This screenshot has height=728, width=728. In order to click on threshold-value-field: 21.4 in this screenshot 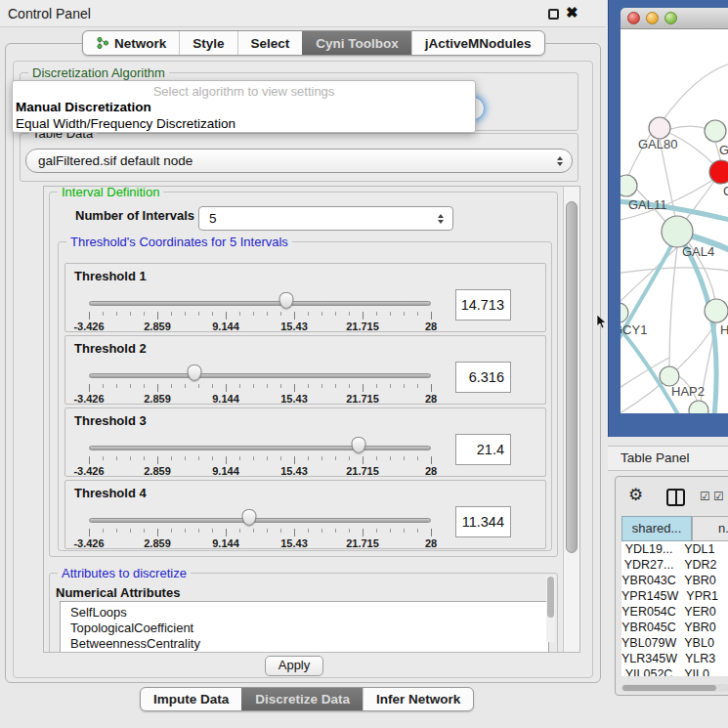, I will do `click(483, 450)`.